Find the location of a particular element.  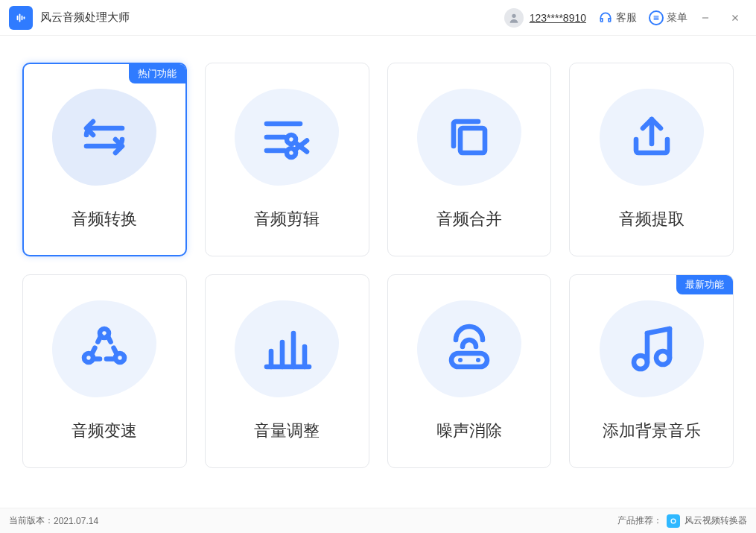

card-label: 噪声消除 is located at coordinates (469, 431).